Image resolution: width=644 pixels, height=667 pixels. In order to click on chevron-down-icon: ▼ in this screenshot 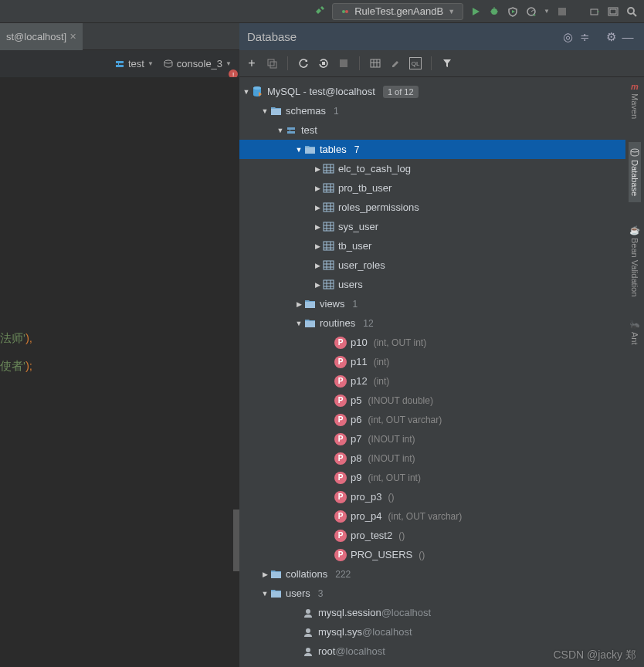, I will do `click(451, 12)`.